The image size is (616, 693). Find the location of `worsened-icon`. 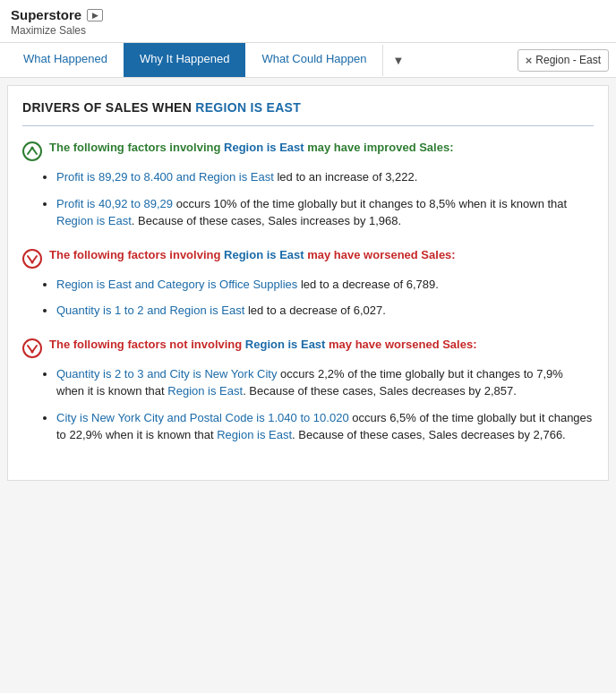

worsened-icon is located at coordinates (32, 259).